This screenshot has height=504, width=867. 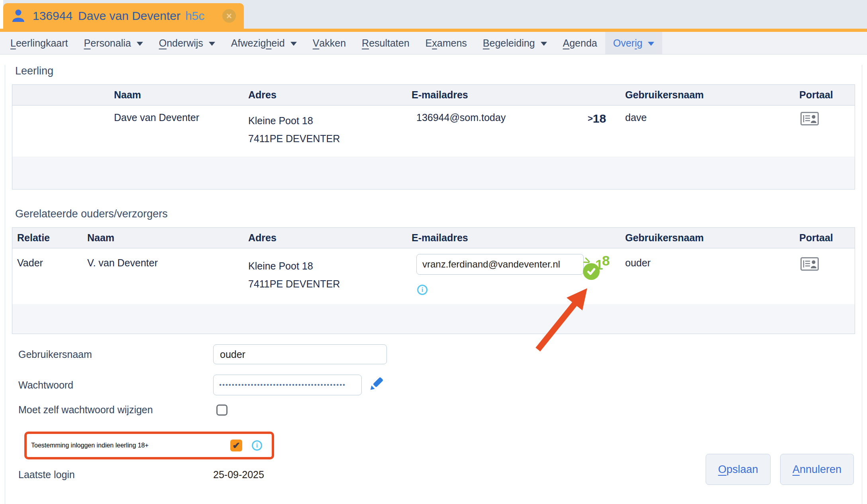 What do you see at coordinates (500, 264) in the screenshot?
I see `parent-email-input` at bounding box center [500, 264].